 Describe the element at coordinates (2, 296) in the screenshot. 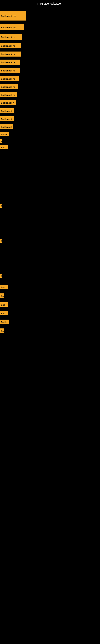

I see `bottleneck-label-22: Bo` at that location.